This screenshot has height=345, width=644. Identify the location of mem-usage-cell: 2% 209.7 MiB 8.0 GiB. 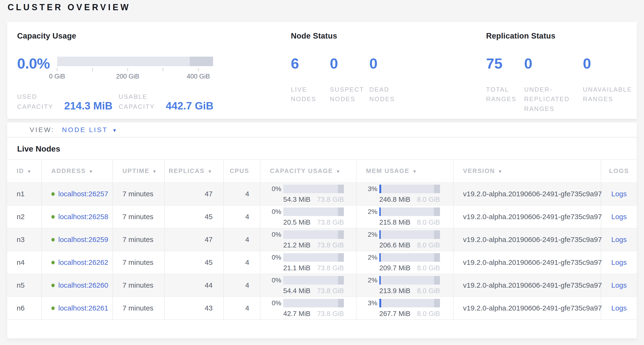
(405, 262).